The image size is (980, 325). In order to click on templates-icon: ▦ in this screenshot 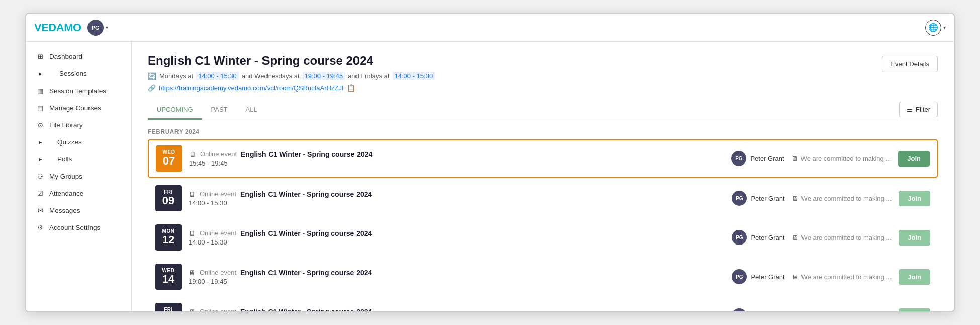, I will do `click(40, 91)`.